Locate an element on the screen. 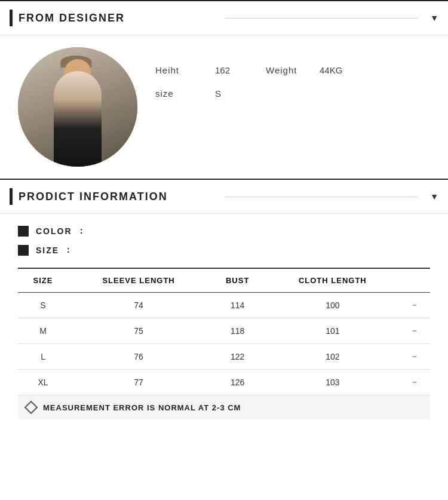 The width and height of the screenshot is (448, 500). size-label: size is located at coordinates (176, 93).